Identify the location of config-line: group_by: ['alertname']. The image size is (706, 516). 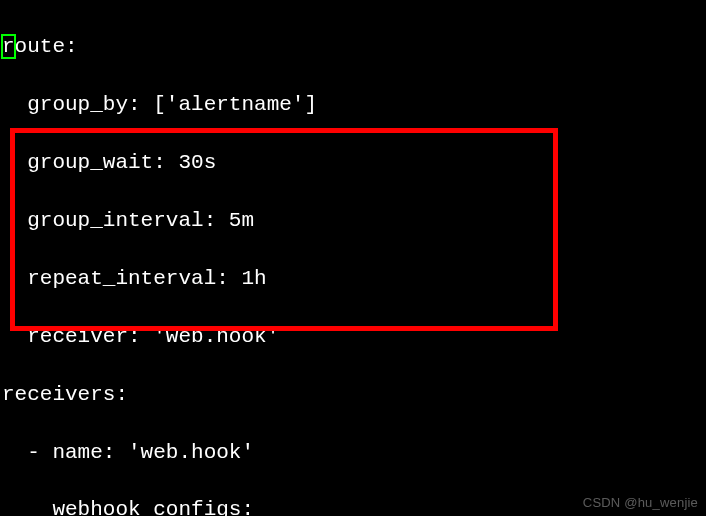
(353, 106).